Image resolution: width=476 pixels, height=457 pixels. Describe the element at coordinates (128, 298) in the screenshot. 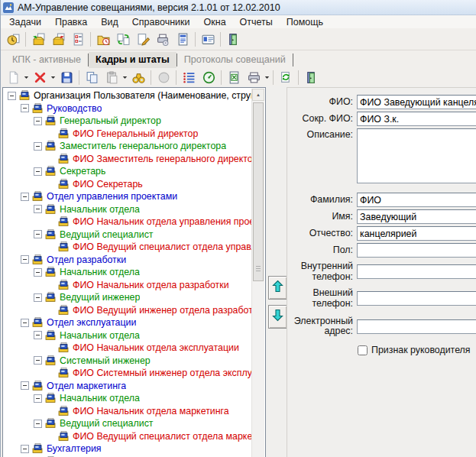

I see `tree-node: Ведущий инженер` at that location.